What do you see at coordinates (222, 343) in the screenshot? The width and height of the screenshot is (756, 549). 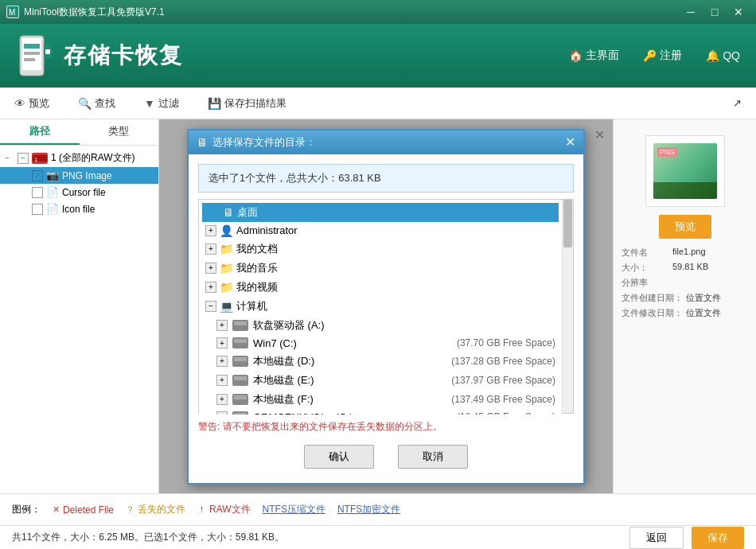 I see `win7c-expand: +` at bounding box center [222, 343].